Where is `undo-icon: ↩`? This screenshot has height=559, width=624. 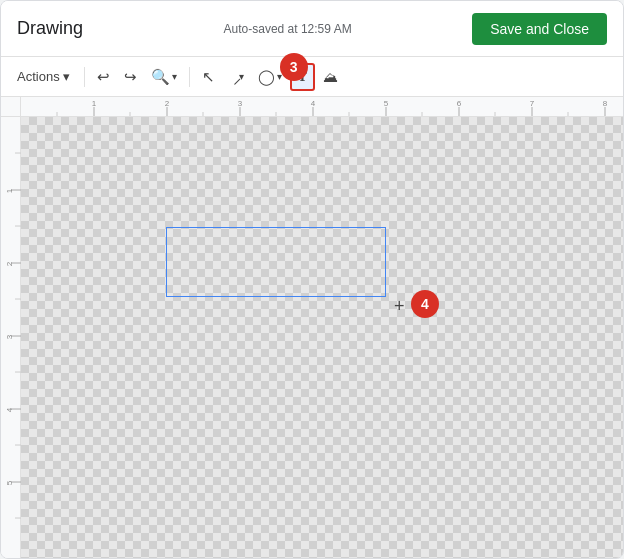 undo-icon: ↩ is located at coordinates (104, 77).